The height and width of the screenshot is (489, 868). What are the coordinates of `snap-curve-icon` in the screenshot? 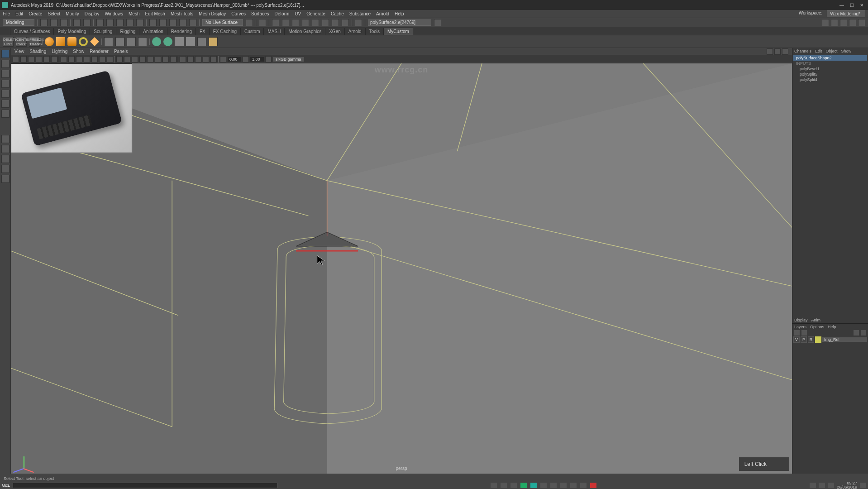 It's located at (163, 23).